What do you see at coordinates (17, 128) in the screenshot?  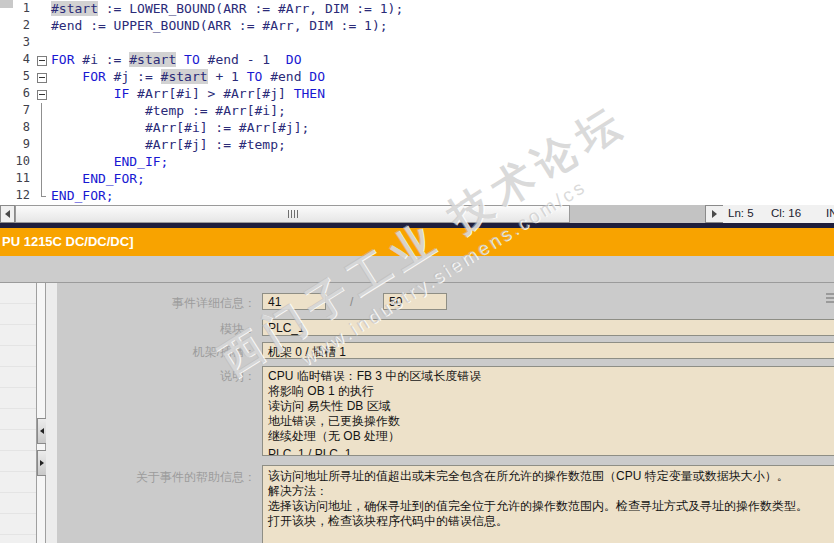 I see `line-number: 8` at bounding box center [17, 128].